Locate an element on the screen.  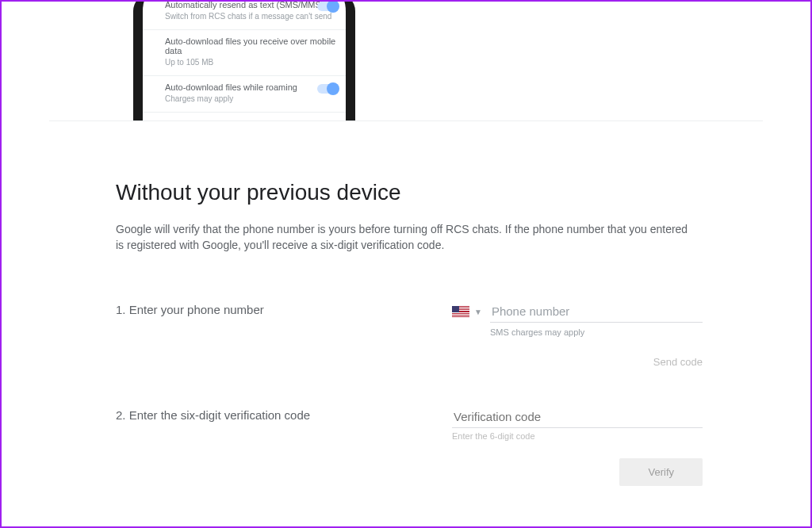
setting-row-sub: Up to 105 MB is located at coordinates (251, 62).